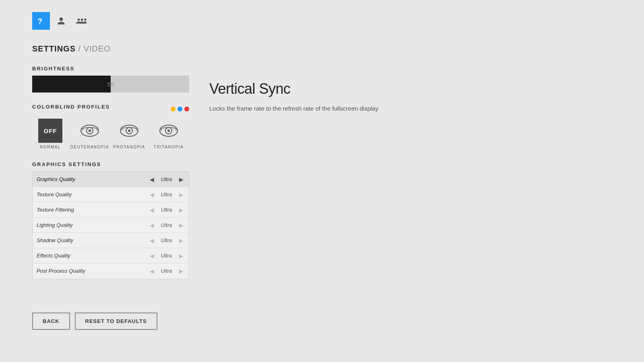 This screenshot has height=362, width=644. What do you see at coordinates (50, 134) in the screenshot?
I see `colorblind-normal: OFF NORMAL` at bounding box center [50, 134].